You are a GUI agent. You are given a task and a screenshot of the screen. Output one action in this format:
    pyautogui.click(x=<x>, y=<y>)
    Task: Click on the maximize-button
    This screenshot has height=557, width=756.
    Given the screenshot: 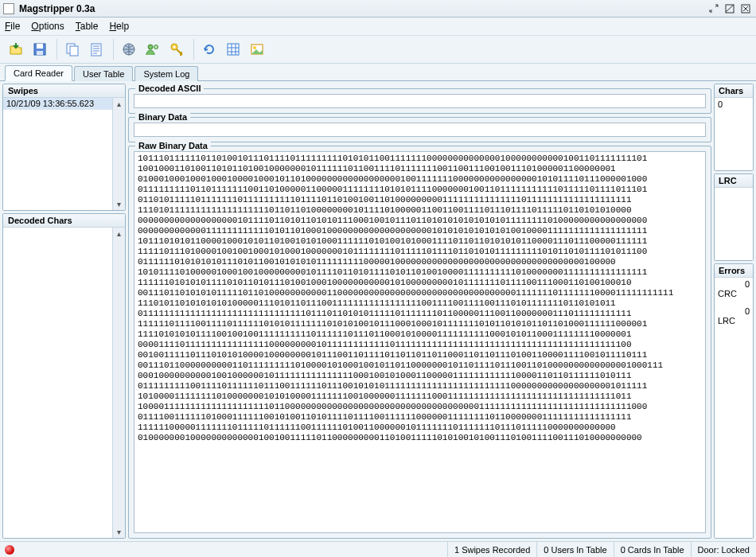 What is the action you would take?
    pyautogui.click(x=730, y=9)
    